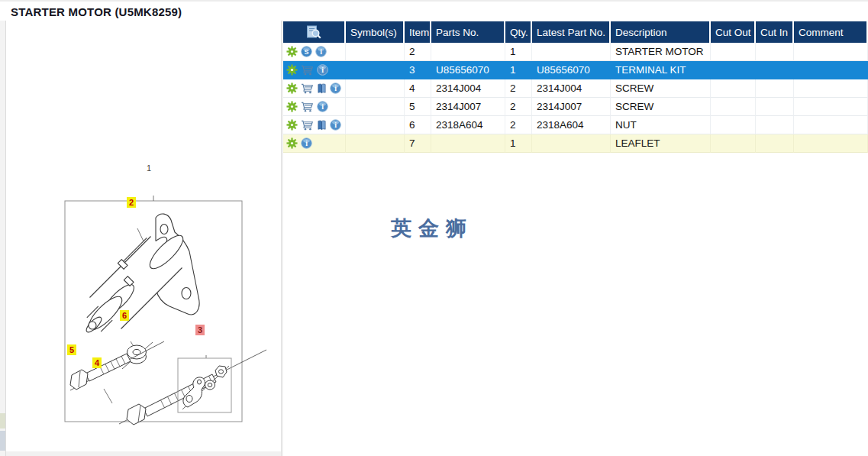 The width and height of the screenshot is (868, 456). What do you see at coordinates (571, 32) in the screenshot?
I see `column-header-latest-part-no: Latest Part No.` at bounding box center [571, 32].